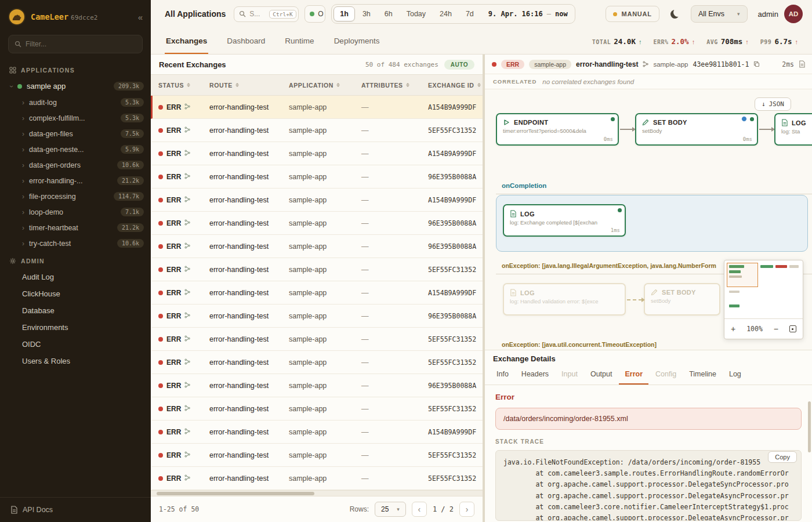 The image size is (812, 522). Describe the element at coordinates (802, 64) in the screenshot. I see `copy-document-icon` at that location.